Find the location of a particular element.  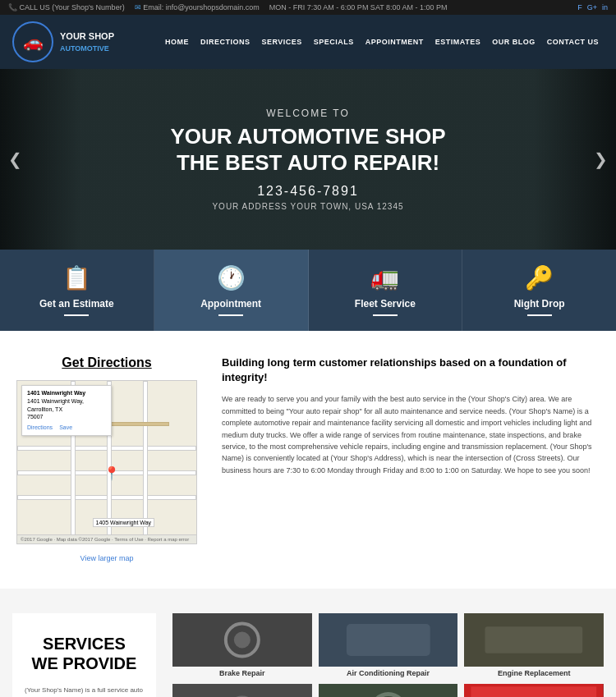

hero-prev-arrow: ❮ is located at coordinates (15, 159).